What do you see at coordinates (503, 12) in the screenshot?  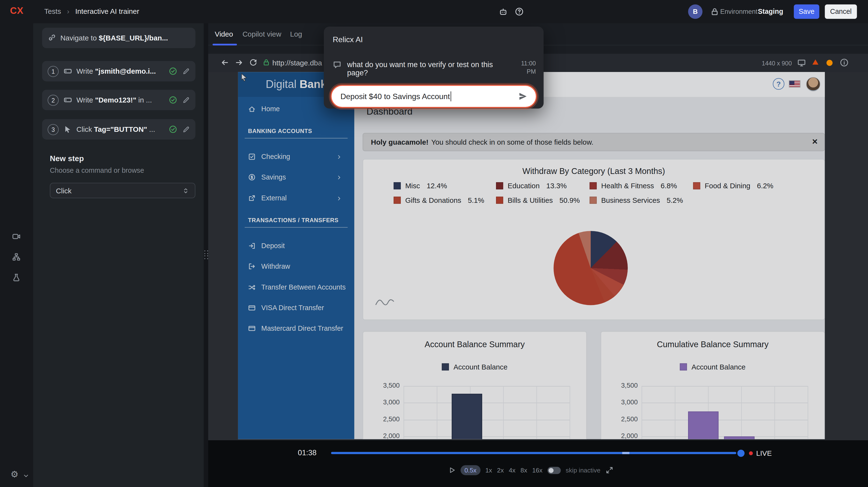 I see `assistant-robot-icon` at bounding box center [503, 12].